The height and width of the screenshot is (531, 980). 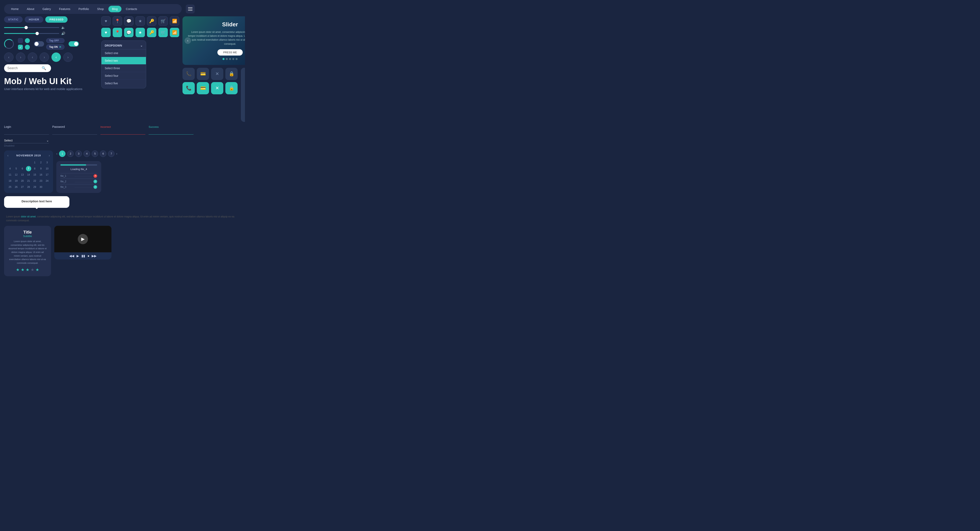 I want to click on nav-shop: Shop, so click(x=100, y=9).